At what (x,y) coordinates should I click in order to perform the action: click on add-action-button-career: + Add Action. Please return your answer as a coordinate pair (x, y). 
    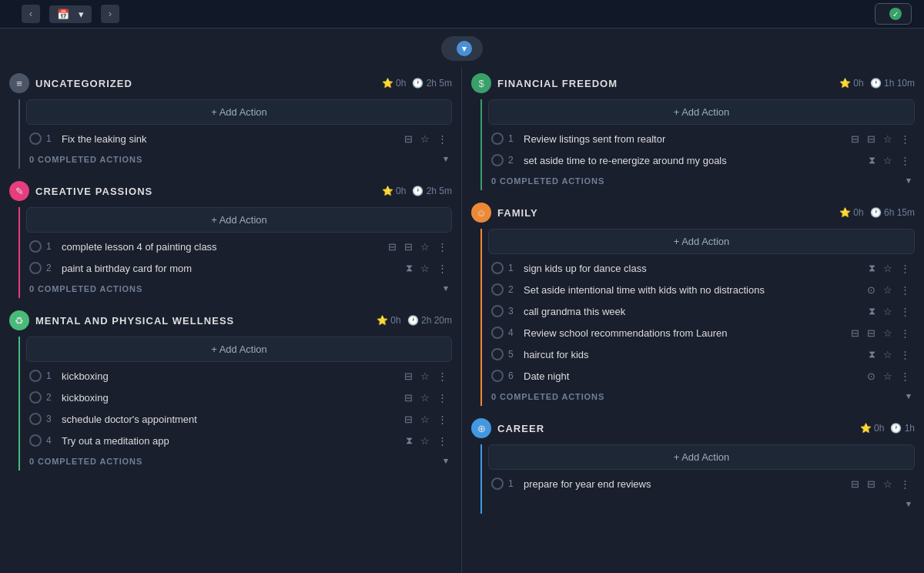
    Looking at the image, I should click on (701, 457).